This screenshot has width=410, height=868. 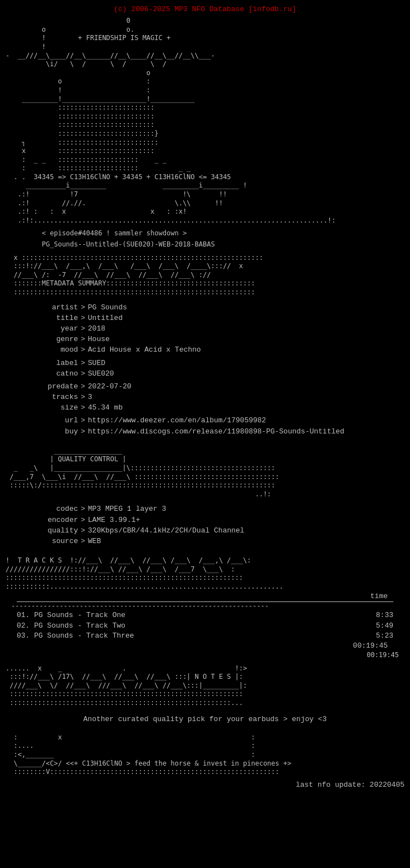 I want to click on source-label: source, so click(x=53, y=541).